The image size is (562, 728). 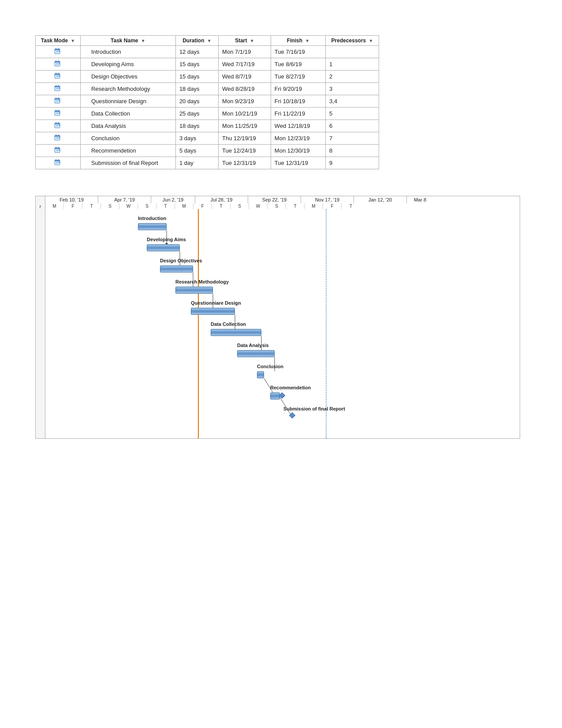 What do you see at coordinates (207, 151) in the screenshot?
I see `table-row: Recommendetion5 daysTue 12/24/19Mon 12/3…` at bounding box center [207, 151].